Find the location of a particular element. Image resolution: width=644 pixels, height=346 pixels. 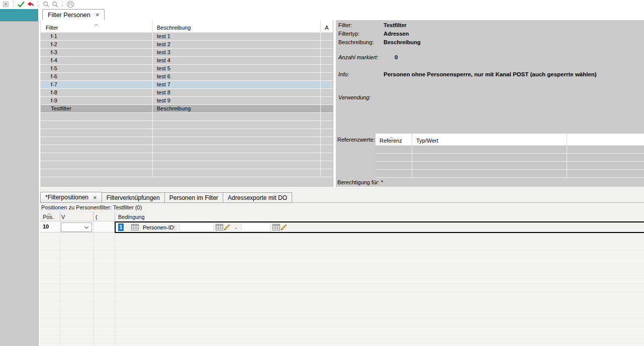

positions-caption: Positionen zu Personenfilter: Testfilter… is located at coordinates (91, 207).